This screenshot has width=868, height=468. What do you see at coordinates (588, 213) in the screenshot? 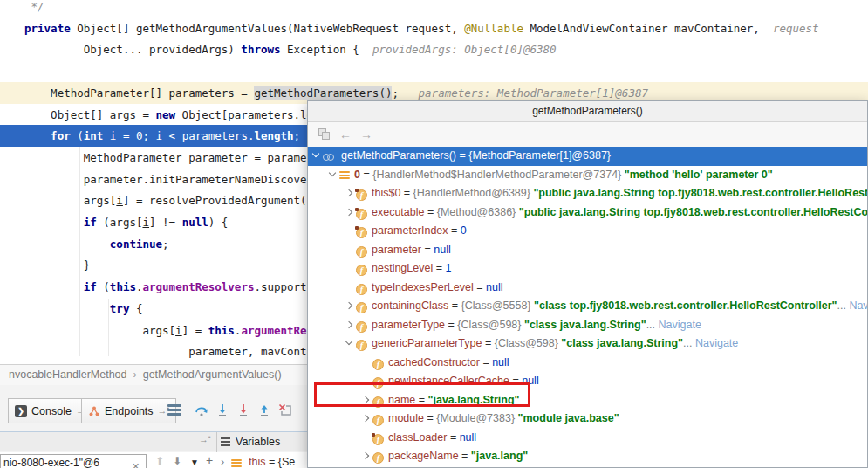
I see `tree-row: fexecutable = {Method@6386} "public java…` at bounding box center [588, 213].